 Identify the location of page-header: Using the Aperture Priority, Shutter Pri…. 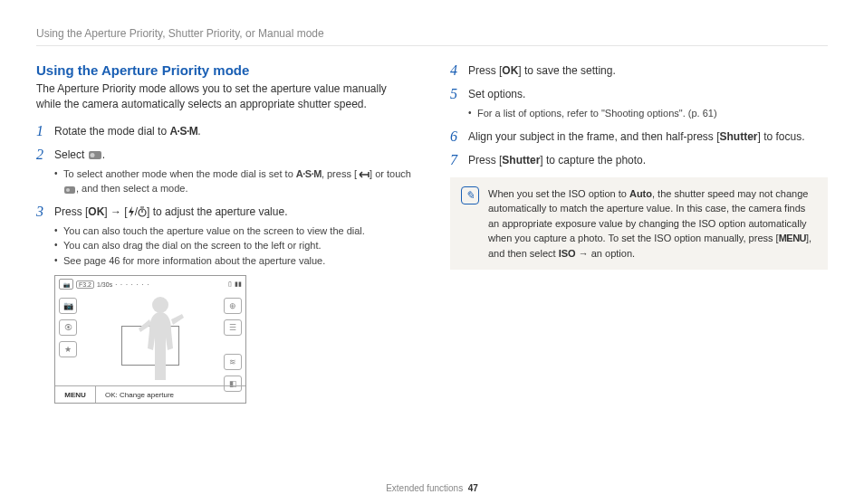
(432, 36).